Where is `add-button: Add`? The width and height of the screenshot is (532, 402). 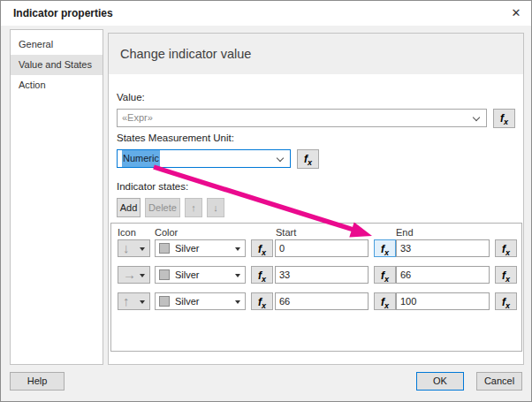 add-button: Add is located at coordinates (129, 208).